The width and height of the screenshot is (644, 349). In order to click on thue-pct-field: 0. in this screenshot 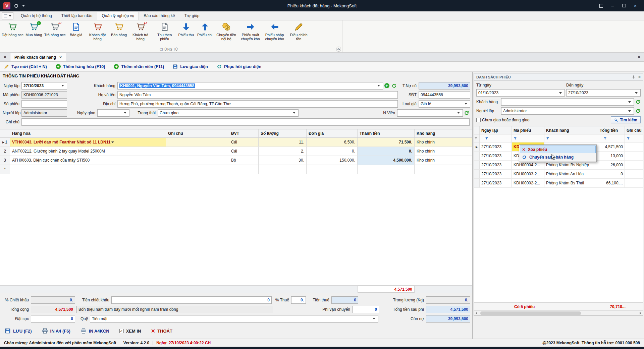, I will do `click(299, 300)`.